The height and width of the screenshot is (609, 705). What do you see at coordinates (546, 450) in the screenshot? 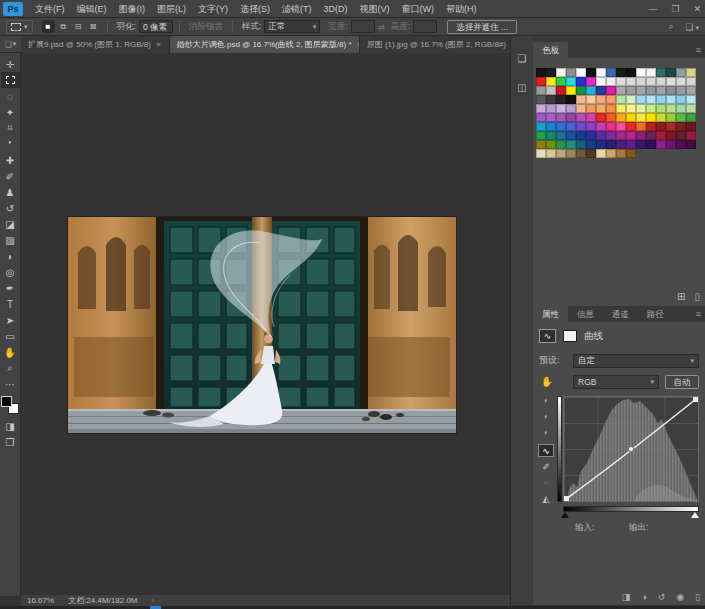
I see `edit-points-curve-icon: ∿` at bounding box center [546, 450].